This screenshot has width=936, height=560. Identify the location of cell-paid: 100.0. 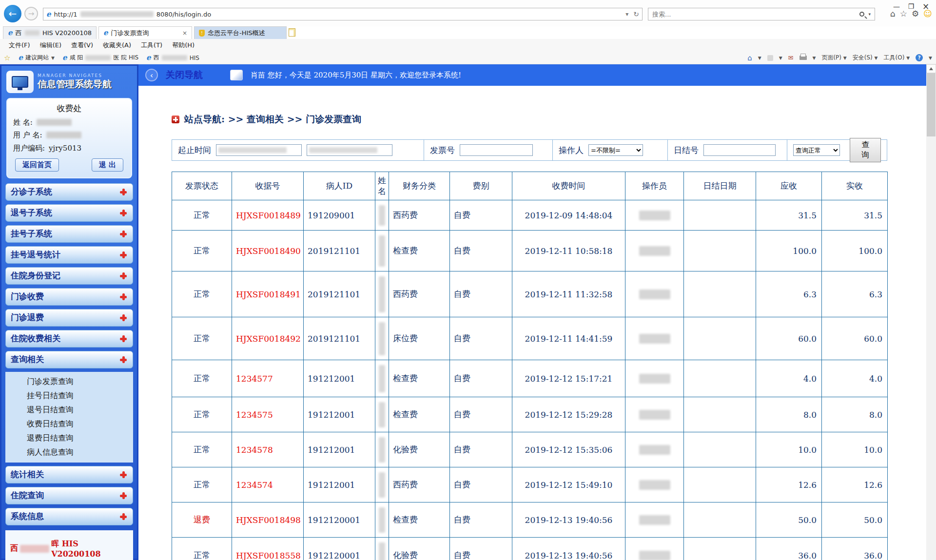
(855, 251).